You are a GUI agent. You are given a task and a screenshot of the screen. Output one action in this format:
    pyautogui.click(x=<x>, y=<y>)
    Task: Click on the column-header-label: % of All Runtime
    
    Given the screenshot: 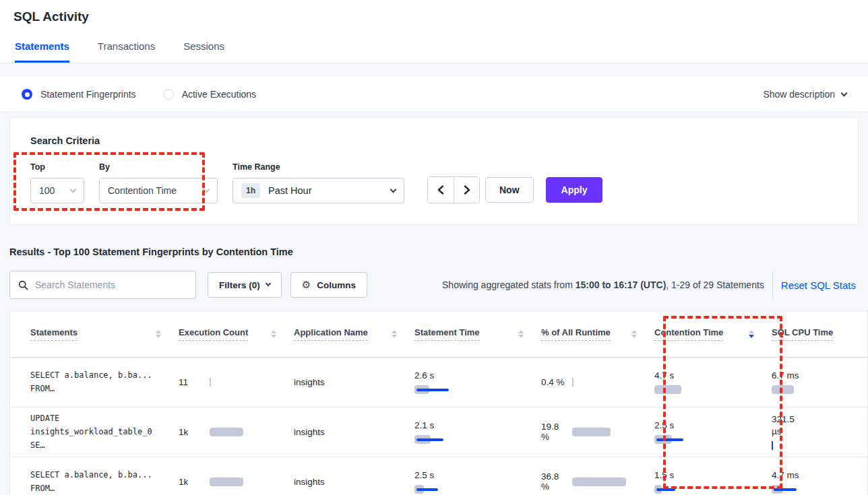 What is the action you would take?
    pyautogui.click(x=576, y=334)
    